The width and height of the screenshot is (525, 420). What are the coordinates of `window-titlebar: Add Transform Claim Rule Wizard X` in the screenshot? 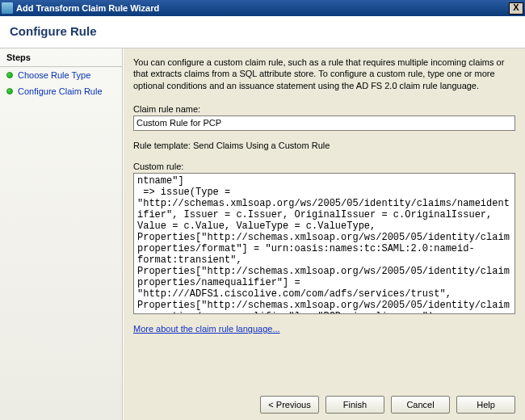 It's located at (262, 8).